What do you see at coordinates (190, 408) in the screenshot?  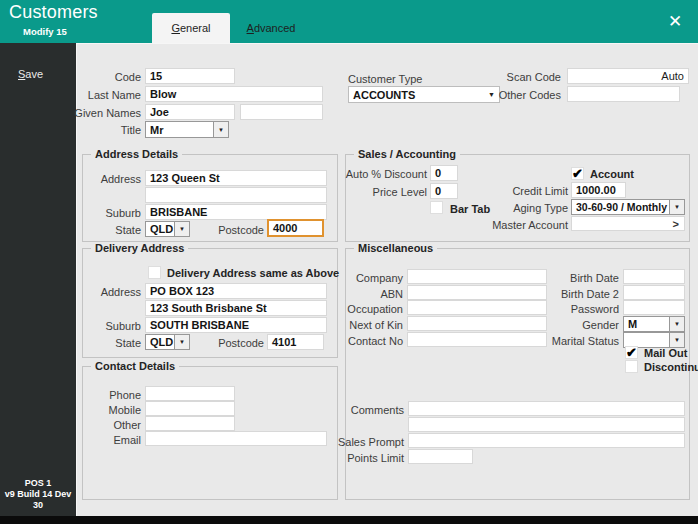 I see `mobile-field` at bounding box center [190, 408].